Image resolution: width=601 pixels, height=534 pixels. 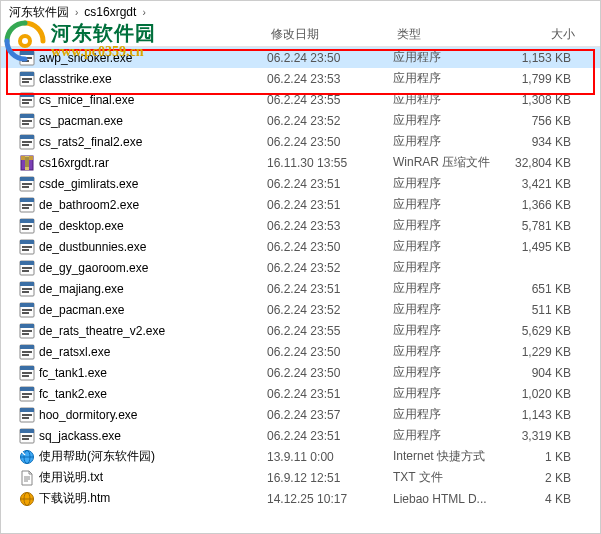 What do you see at coordinates (544, 415) in the screenshot?
I see `file-size: 1,143 KB` at bounding box center [544, 415].